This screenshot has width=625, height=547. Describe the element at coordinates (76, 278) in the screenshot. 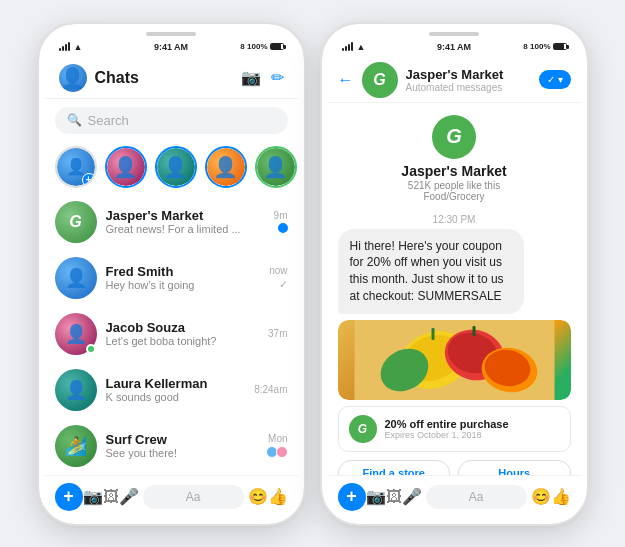

I see `fred-avatar-img: 👤` at that location.